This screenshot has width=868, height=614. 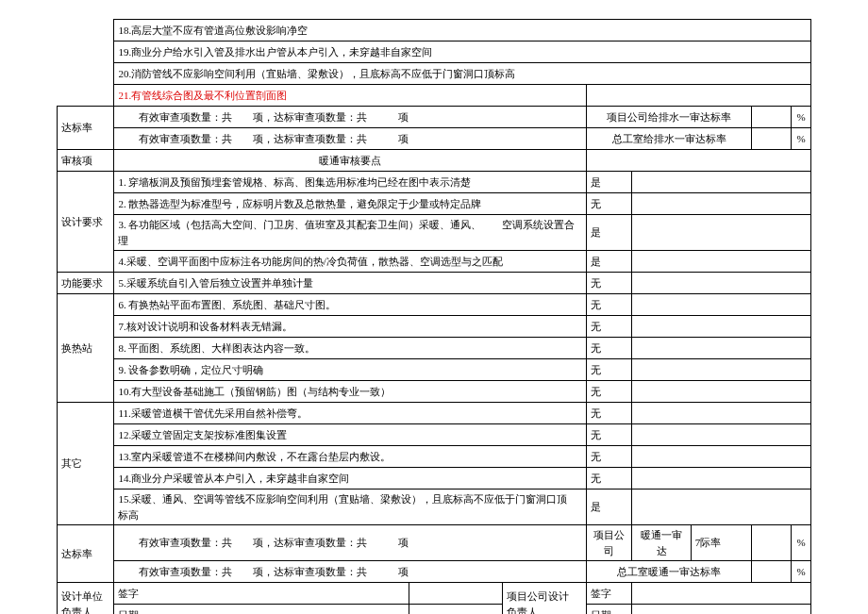 I want to click on pct-1: %, so click(x=802, y=117).